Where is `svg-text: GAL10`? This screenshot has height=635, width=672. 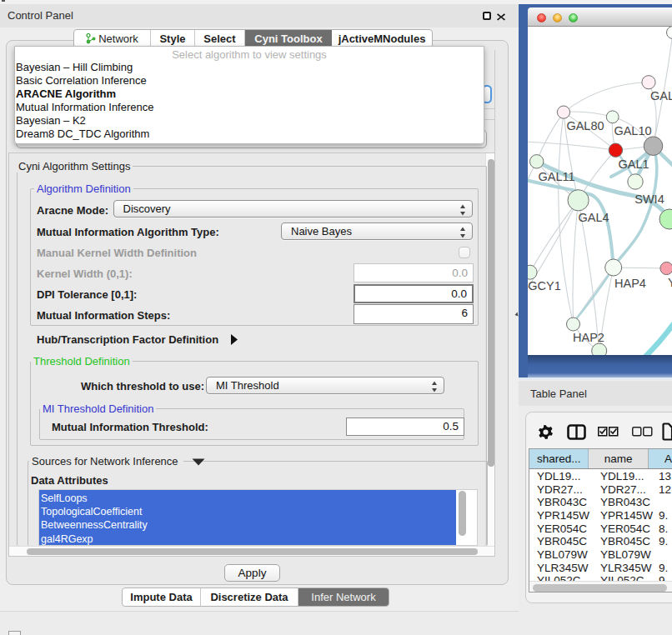
svg-text: GAL10 is located at coordinates (632, 131).